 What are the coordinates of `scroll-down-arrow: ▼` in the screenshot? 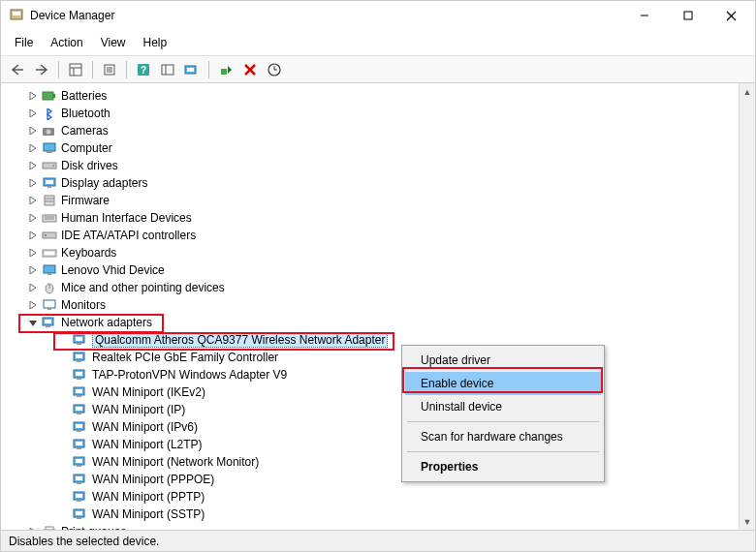 It's located at (747, 521).